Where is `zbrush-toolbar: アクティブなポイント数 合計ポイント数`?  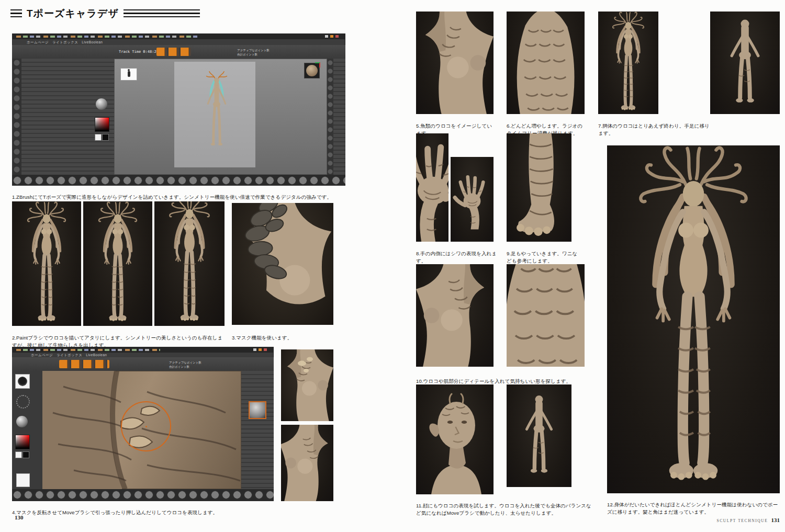
zbrush-toolbar: アクティブなポイント数 合計ポイント数 is located at coordinates (143, 364).